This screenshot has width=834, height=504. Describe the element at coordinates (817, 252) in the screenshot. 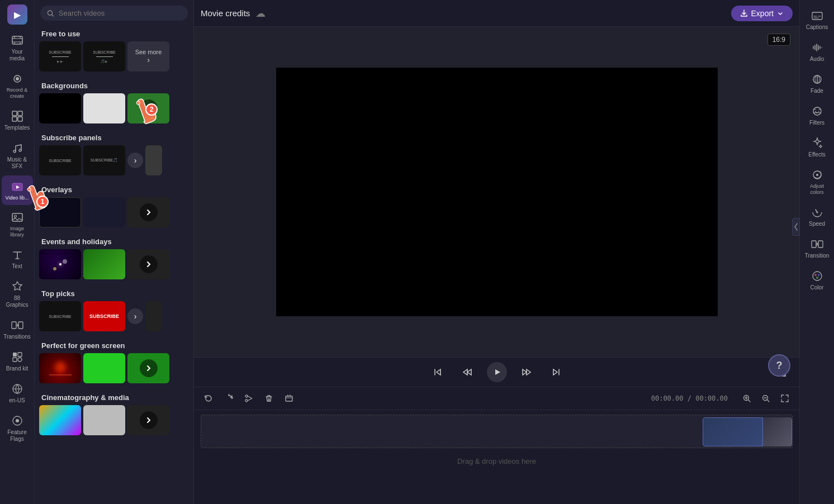

I see `right-panel: Captions Audio Fade Filters` at that location.